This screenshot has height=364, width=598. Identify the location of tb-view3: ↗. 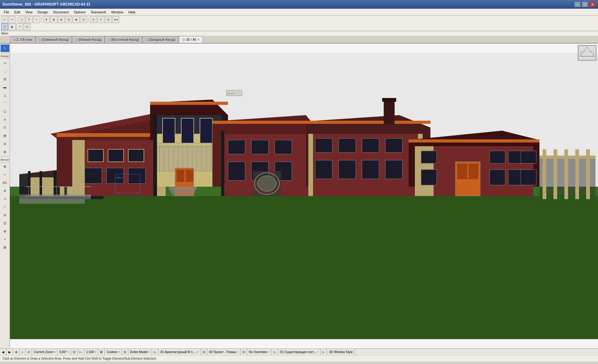
(20, 27).